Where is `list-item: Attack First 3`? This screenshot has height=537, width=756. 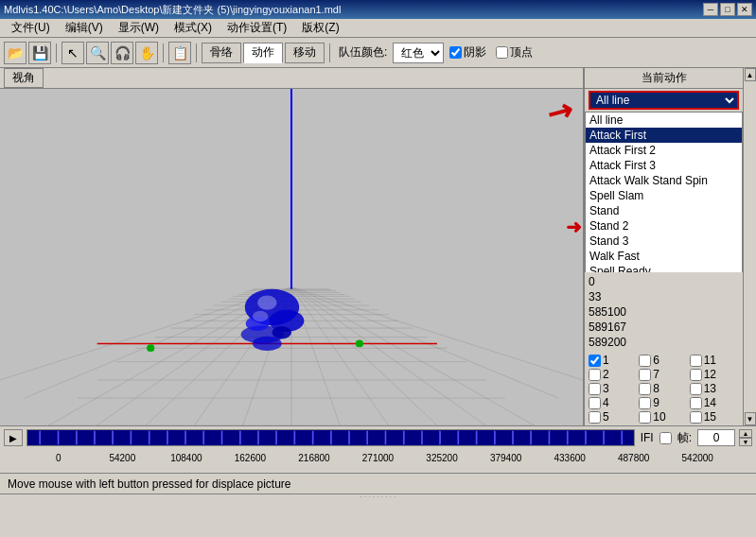
list-item: Attack First 3 is located at coordinates (664, 165).